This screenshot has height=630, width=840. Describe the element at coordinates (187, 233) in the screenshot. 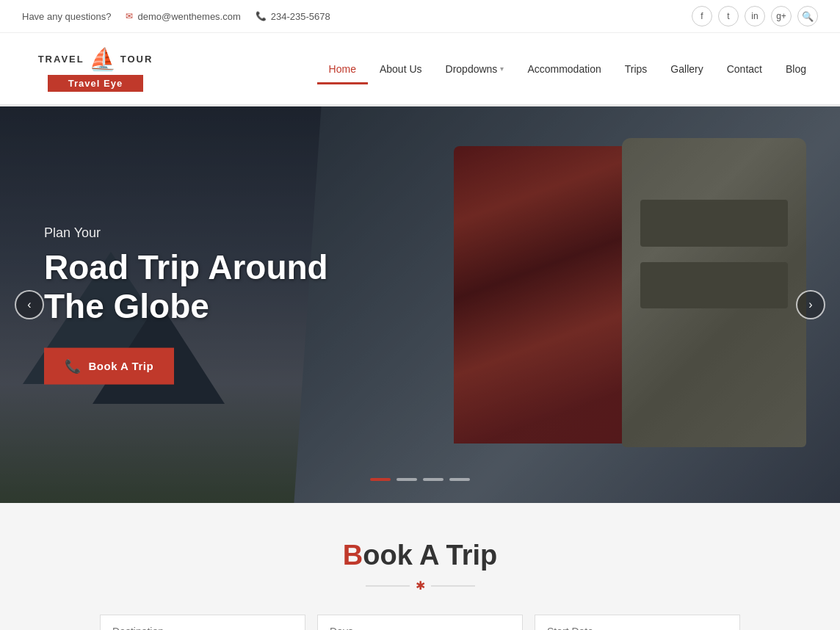

I see `hero-subtitle: Plan Your` at that location.